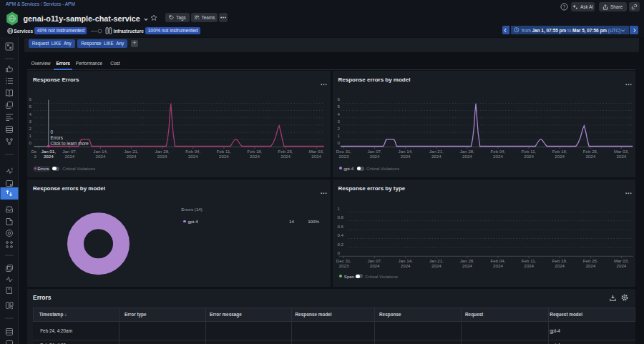  What do you see at coordinates (70, 143) in the screenshot?
I see `svg-text: Click to learn more` at bounding box center [70, 143].